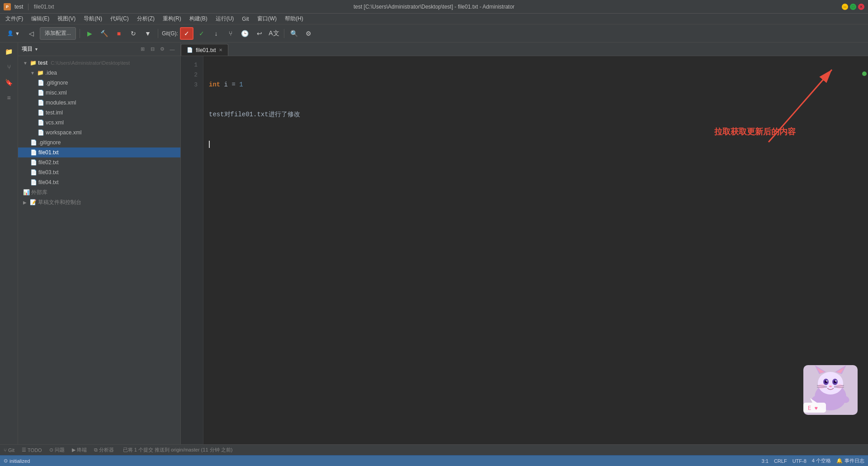  I want to click on tree-item-idea: ▼ 📁 .idea, so click(99, 73).